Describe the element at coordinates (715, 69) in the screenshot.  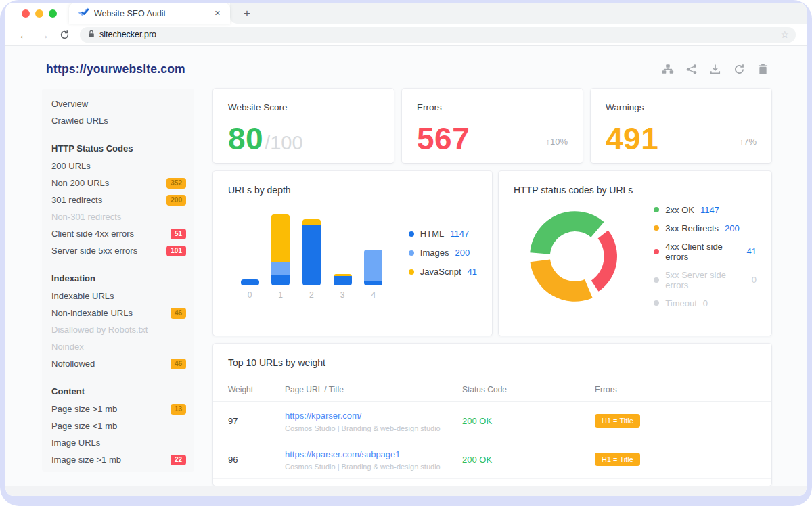
I see `download-icon` at that location.